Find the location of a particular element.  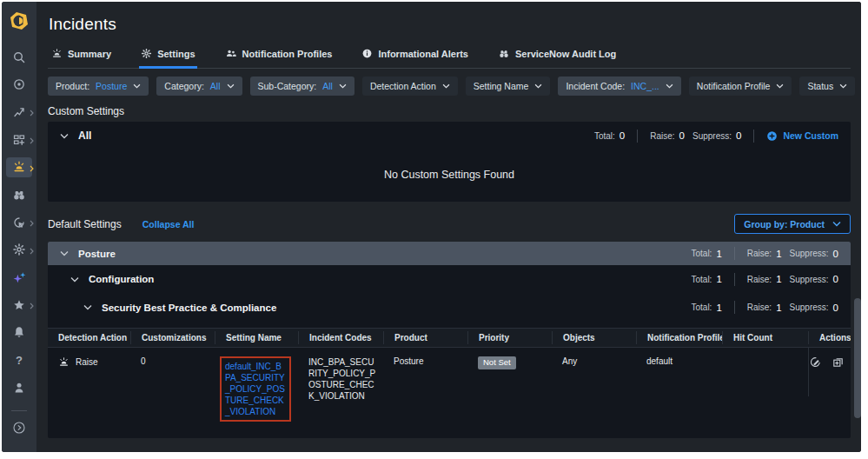

help-icon: ? is located at coordinates (19, 360).